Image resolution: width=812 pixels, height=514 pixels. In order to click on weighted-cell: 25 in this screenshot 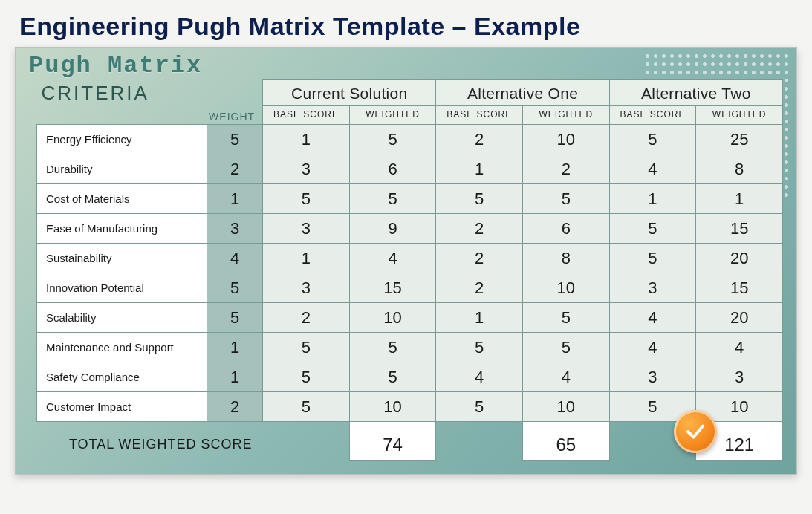, I will do `click(740, 140)`.